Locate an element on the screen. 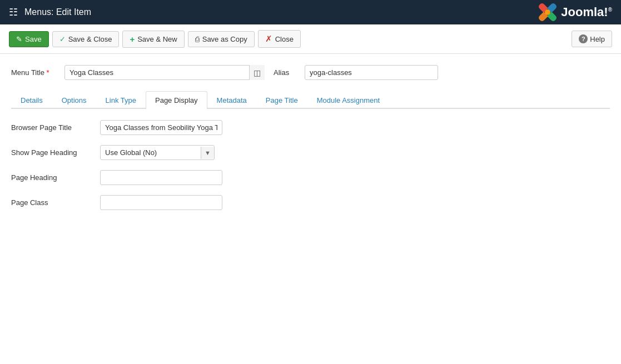  tab-options: Options is located at coordinates (74, 100).